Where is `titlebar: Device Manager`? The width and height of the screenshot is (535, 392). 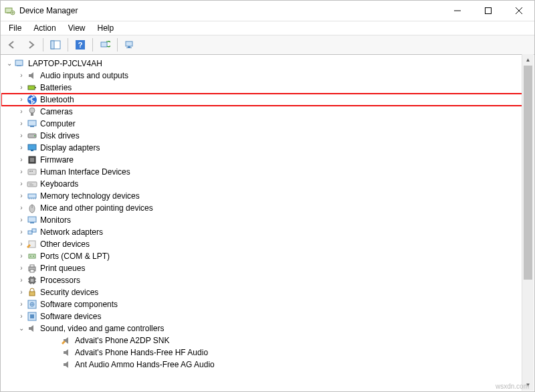
titlebar: Device Manager is located at coordinates (268, 11).